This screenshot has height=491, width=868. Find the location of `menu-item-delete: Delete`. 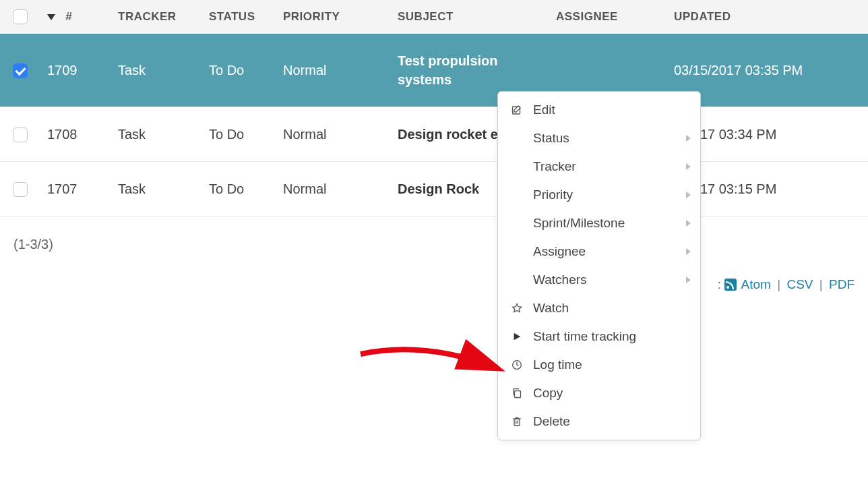

menu-item-delete: Delete is located at coordinates (599, 422).